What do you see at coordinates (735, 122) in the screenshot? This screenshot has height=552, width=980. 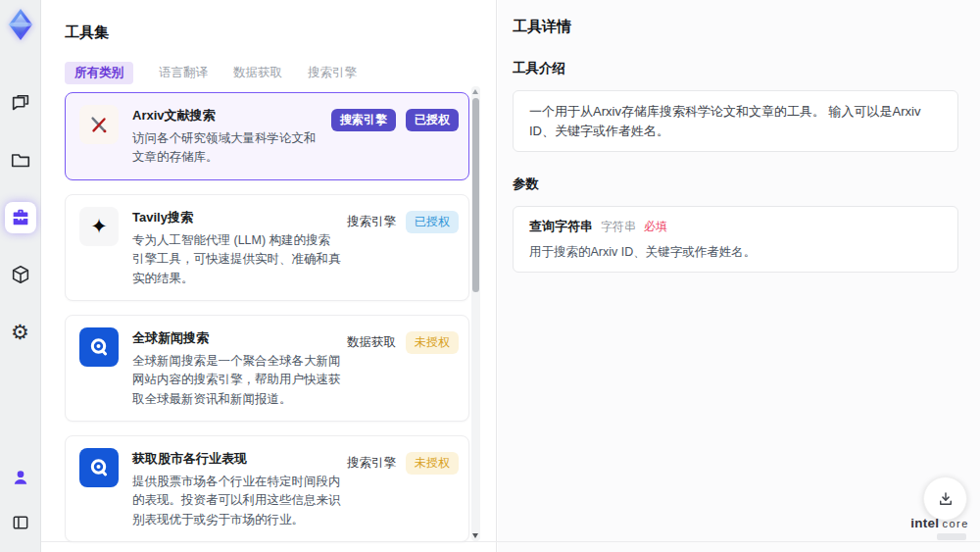 I see `intro-card: 一个用于从Arxiv存储库搜索科学论文和文章的工具。 输入可以是Arxiv ID…` at bounding box center [735, 122].